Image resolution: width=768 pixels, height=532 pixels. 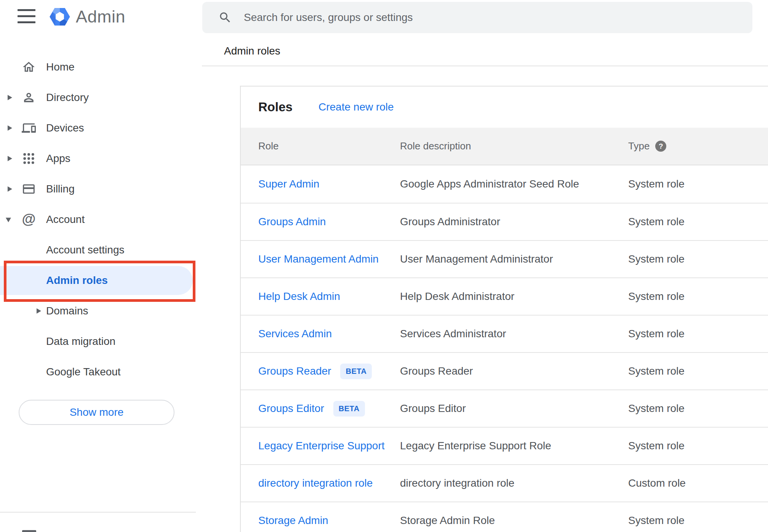 I want to click on role-link: Storage Admin, so click(x=293, y=521).